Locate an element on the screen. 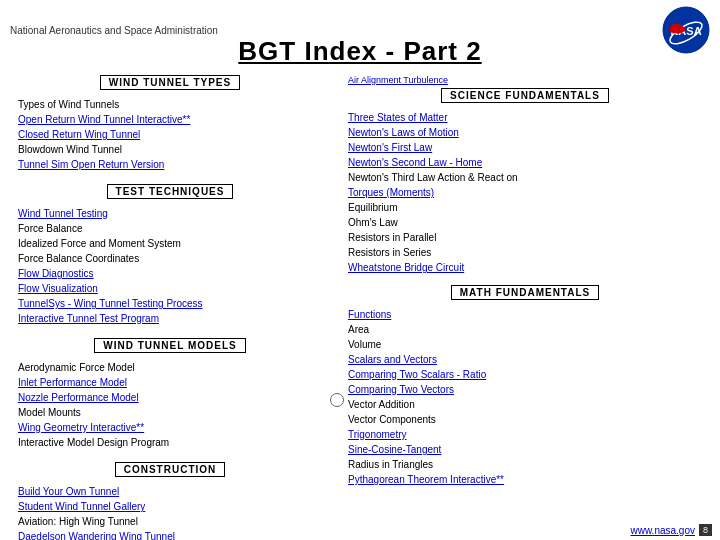  list-item: Functions is located at coordinates (529, 314).